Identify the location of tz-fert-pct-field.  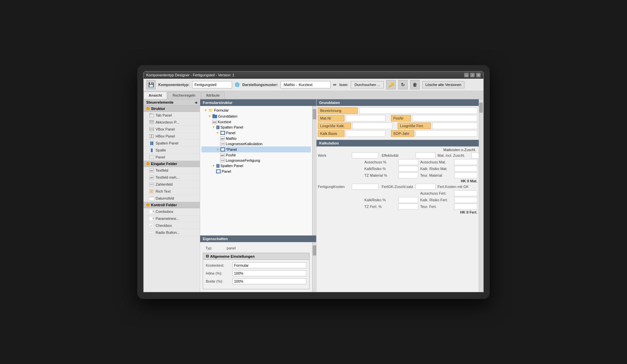
(408, 207).